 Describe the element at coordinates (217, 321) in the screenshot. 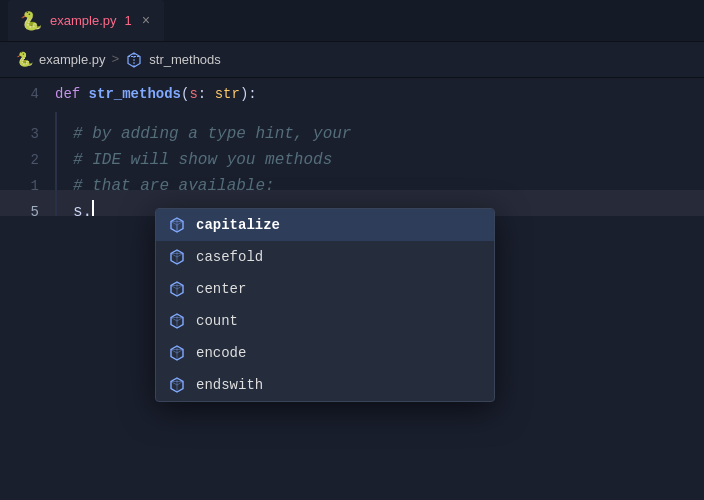

I see `autocomplete-label-4: count` at that location.